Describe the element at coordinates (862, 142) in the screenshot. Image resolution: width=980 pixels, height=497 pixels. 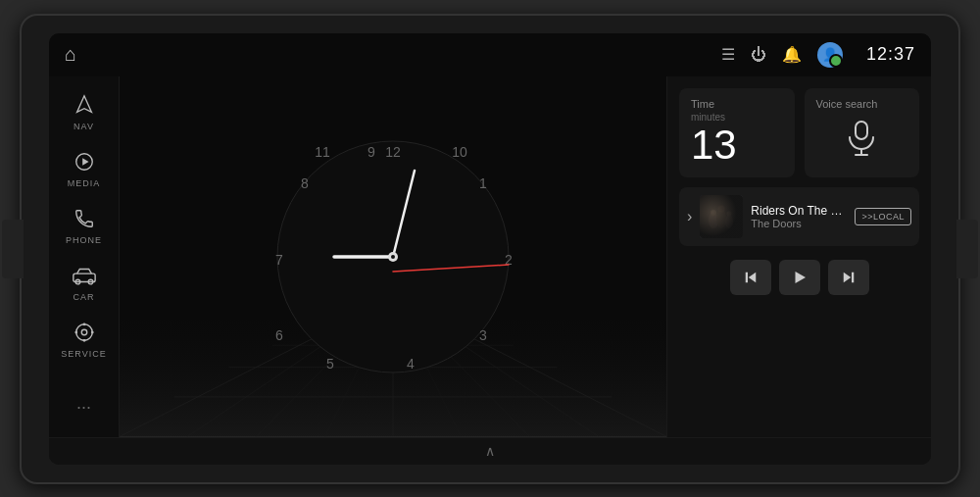
I see `microphone-icon` at that location.